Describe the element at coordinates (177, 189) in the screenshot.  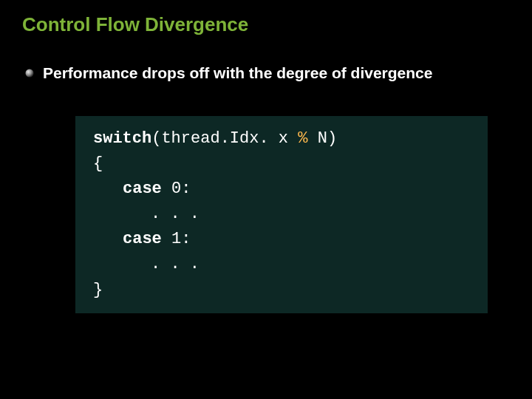
I see `case0-rest: 0:` at that location.